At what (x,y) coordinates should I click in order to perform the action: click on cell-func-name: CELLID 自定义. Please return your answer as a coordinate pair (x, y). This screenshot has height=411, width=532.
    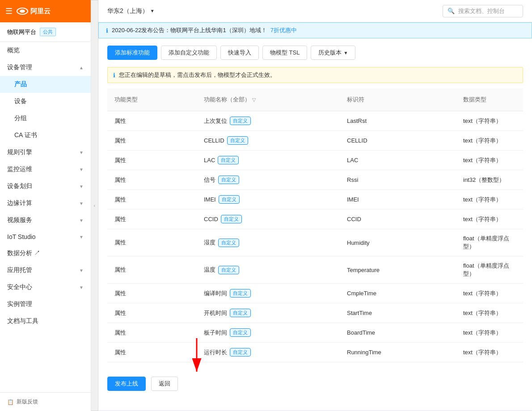
    Looking at the image, I should click on (268, 140).